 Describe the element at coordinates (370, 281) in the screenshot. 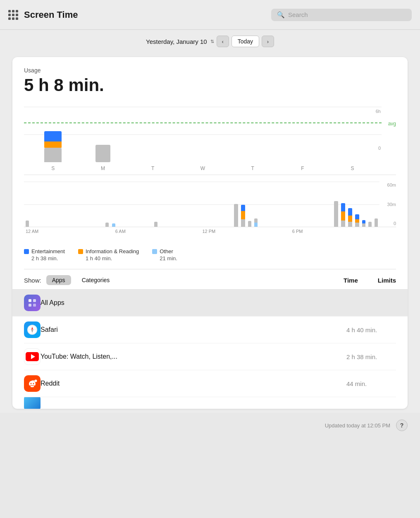

I see `show-columns: Time Limits` at that location.